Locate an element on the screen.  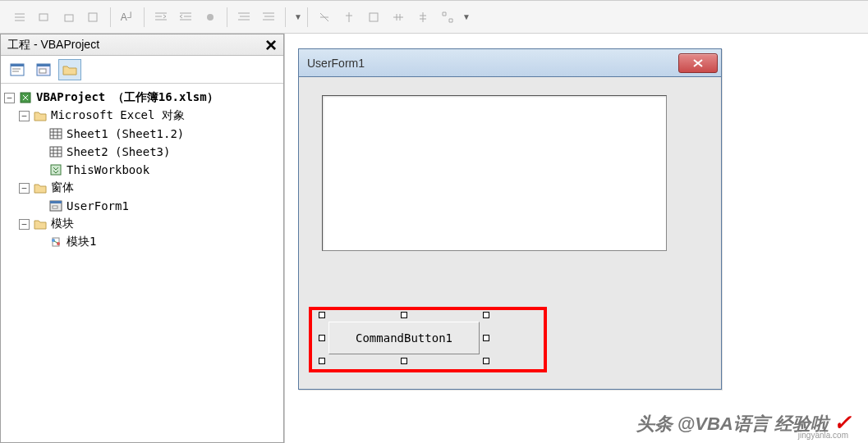
tree-excel-objects: − Microsoft Excel 对象 is located at coordinates (142, 116).